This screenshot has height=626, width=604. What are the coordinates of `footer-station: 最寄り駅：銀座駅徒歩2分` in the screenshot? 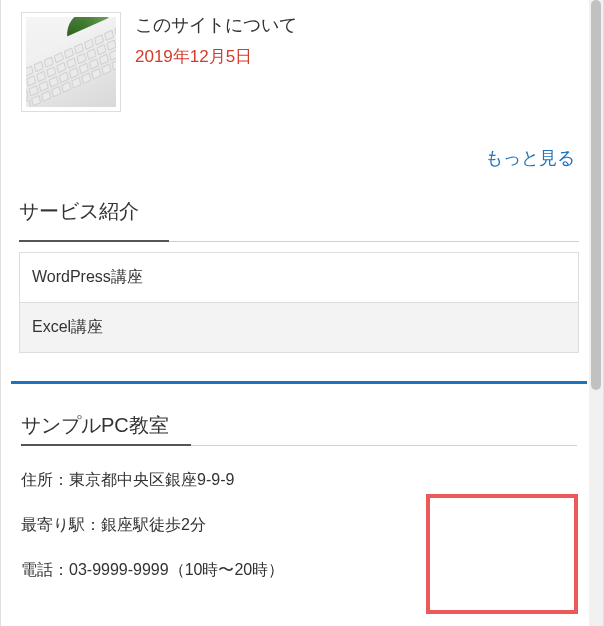 It's located at (299, 526).